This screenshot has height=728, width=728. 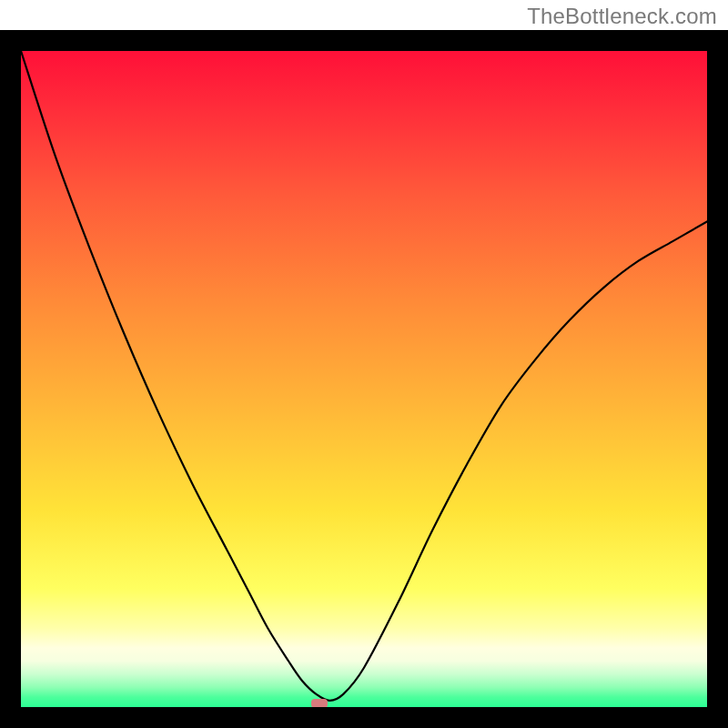 What do you see at coordinates (622, 16) in the screenshot?
I see `watermark-text: TheBottleneck.com` at bounding box center [622, 16].